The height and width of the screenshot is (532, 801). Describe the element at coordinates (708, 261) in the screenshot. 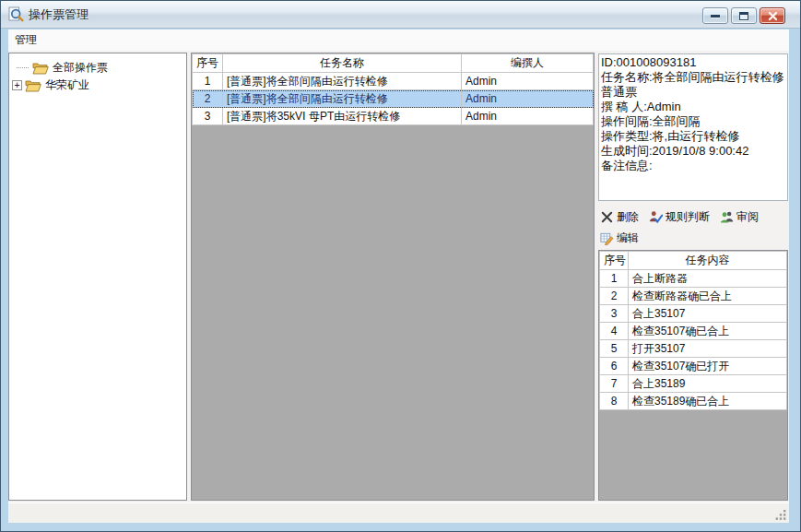

I see `col-task-content: 任务内容` at that location.